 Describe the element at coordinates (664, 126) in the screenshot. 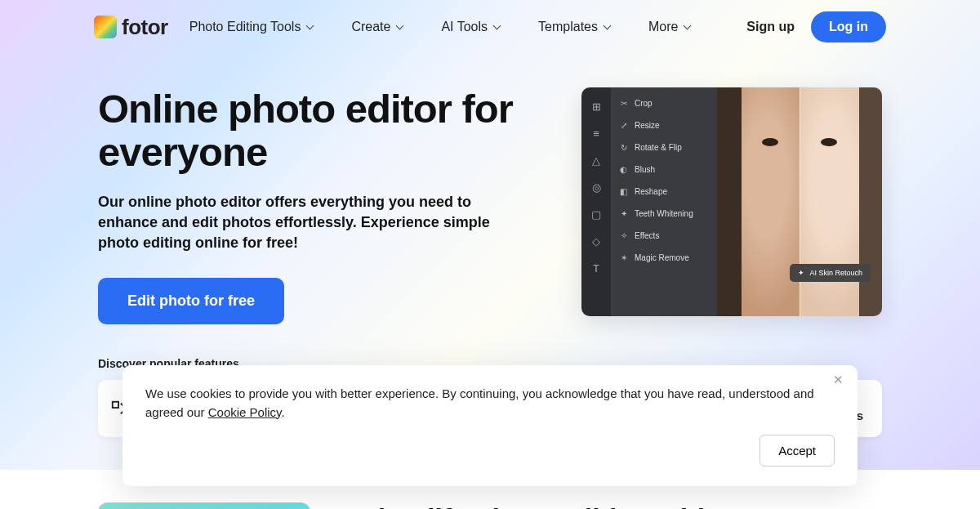

I see `tool-resize: ⤢Resize` at that location.